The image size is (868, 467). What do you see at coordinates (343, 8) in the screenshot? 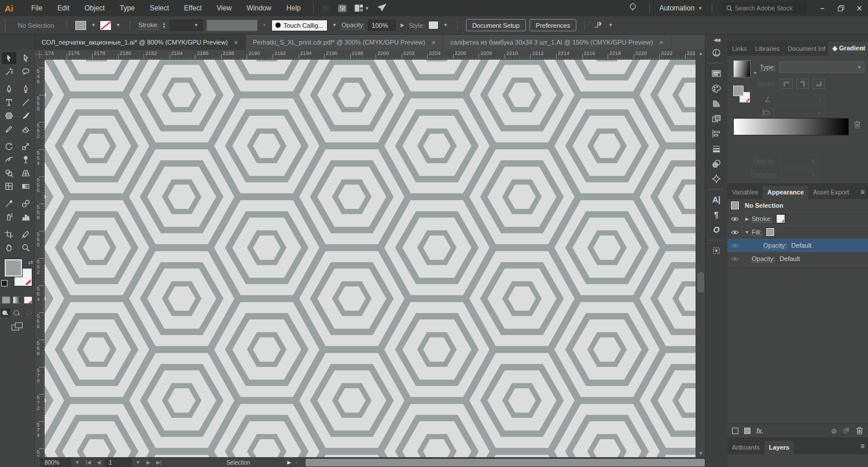
I see `stock-badge: St` at bounding box center [343, 8].